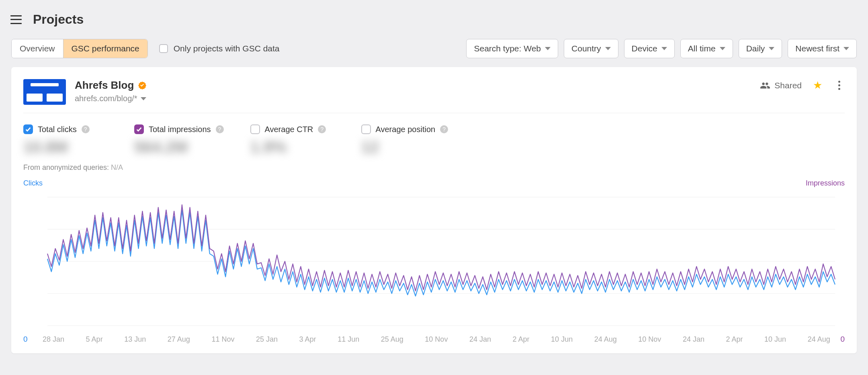 This screenshot has height=375, width=868. What do you see at coordinates (164, 49) in the screenshot?
I see `only-gsc-checkbox` at bounding box center [164, 49].